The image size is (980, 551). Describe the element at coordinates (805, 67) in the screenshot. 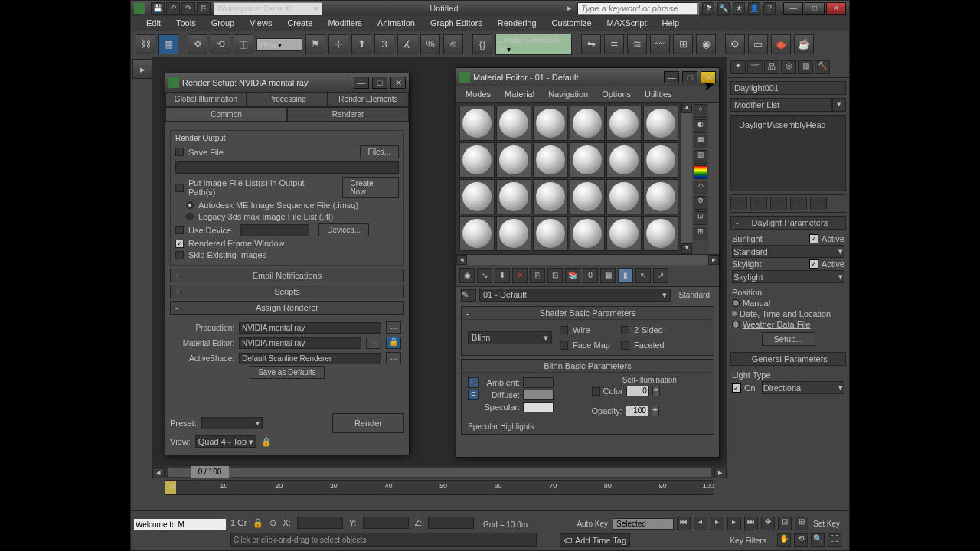

I see `tab-display-icon: ▥` at that location.